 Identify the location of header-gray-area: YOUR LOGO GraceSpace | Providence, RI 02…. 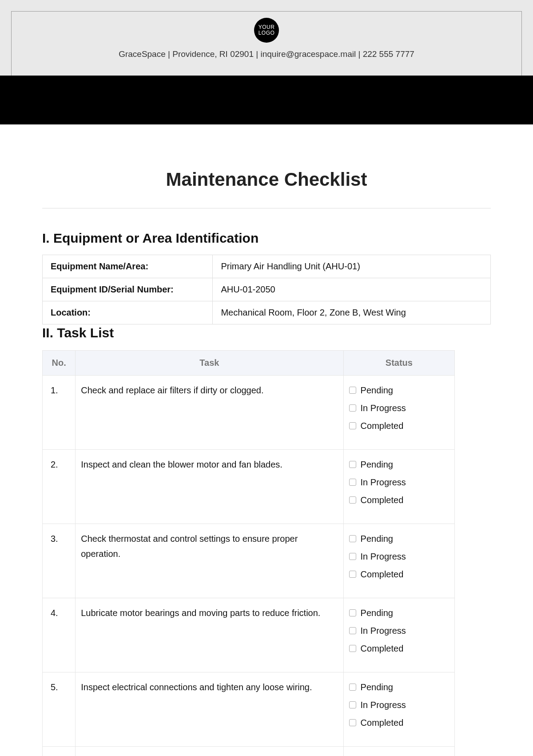
(266, 38).